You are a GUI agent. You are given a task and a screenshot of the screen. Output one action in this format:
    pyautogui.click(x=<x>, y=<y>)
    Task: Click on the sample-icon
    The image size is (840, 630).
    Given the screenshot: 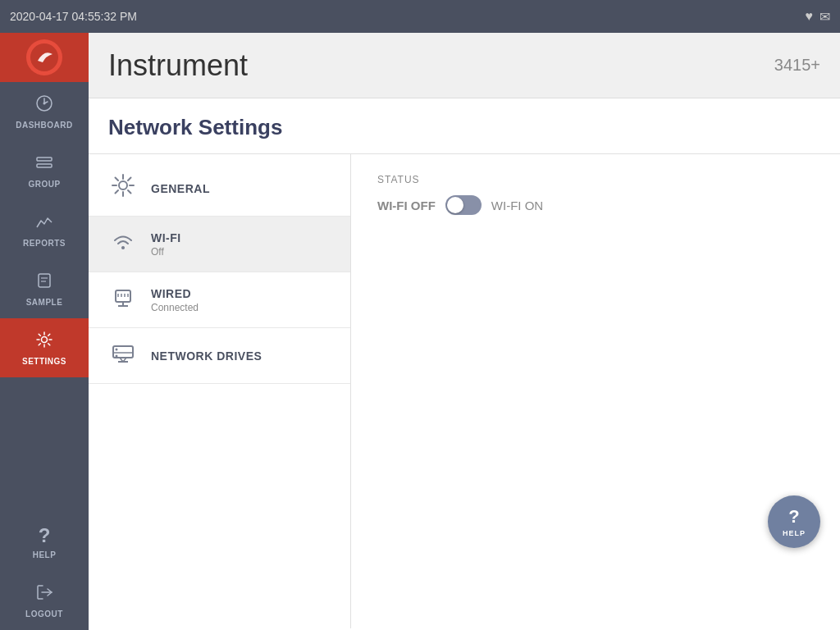 What is the action you would take?
    pyautogui.click(x=44, y=283)
    